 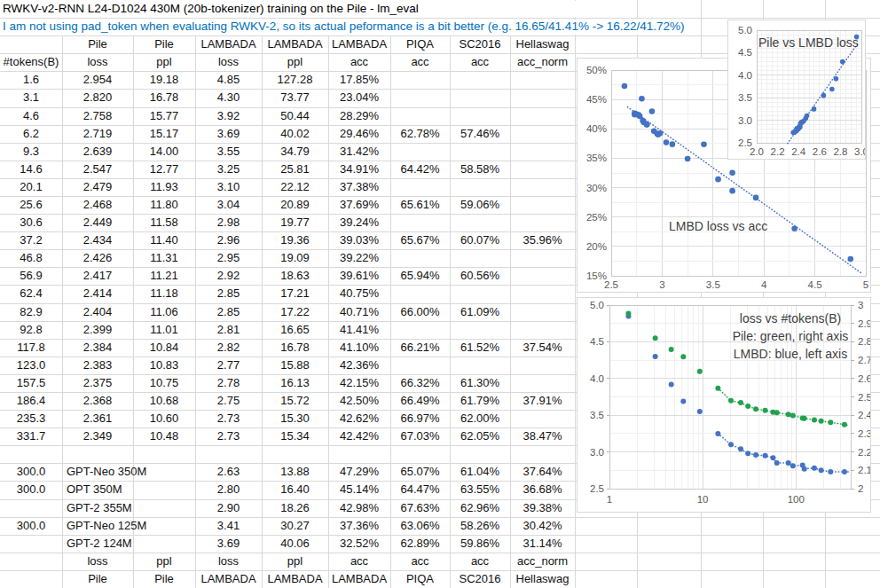 I want to click on table-cell: loss, so click(x=98, y=62).